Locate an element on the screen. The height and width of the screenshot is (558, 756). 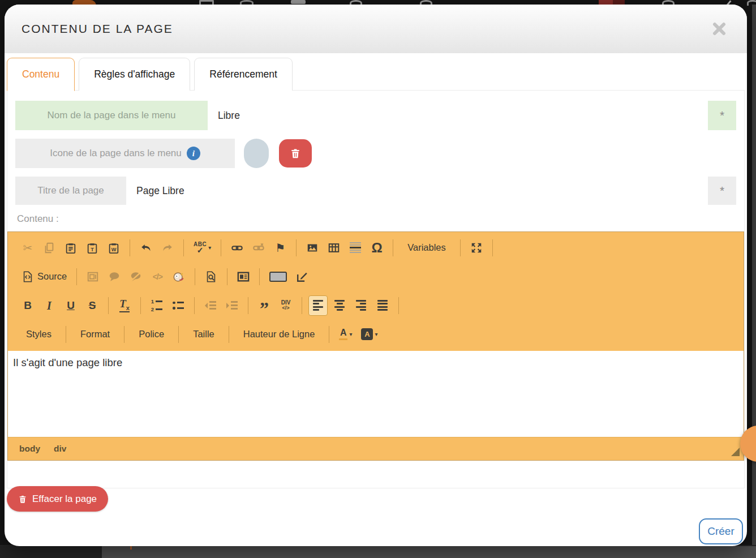
edit-box-button is located at coordinates (302, 277).